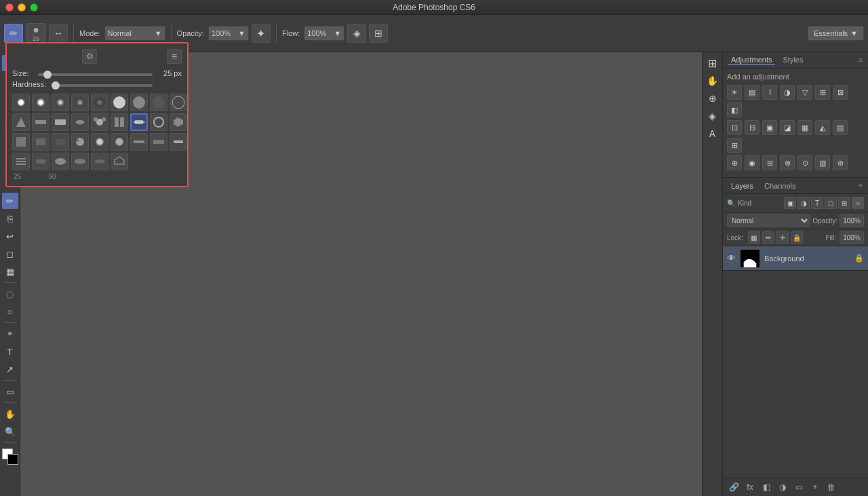  Describe the element at coordinates (770, 92) in the screenshot. I see `curves-adj-icon: ⌇` at that location.